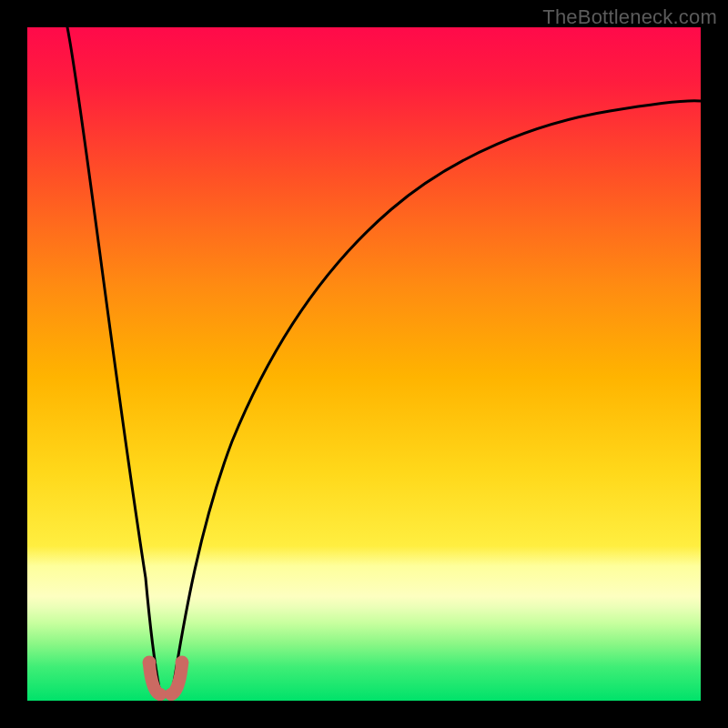 The image size is (728, 728). I want to click on watermark-text: TheBottleneck.com, so click(630, 17).